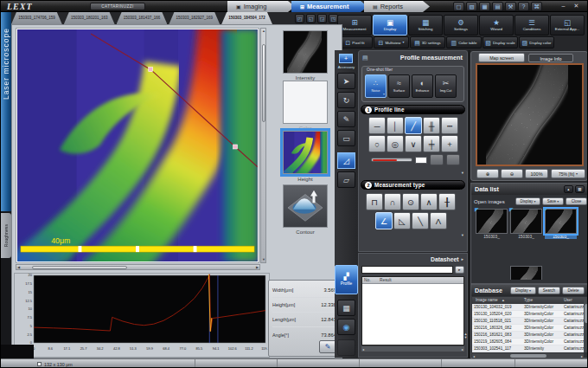  Describe the element at coordinates (235, 147) in the screenshot. I see `measure-handle-end` at that location.